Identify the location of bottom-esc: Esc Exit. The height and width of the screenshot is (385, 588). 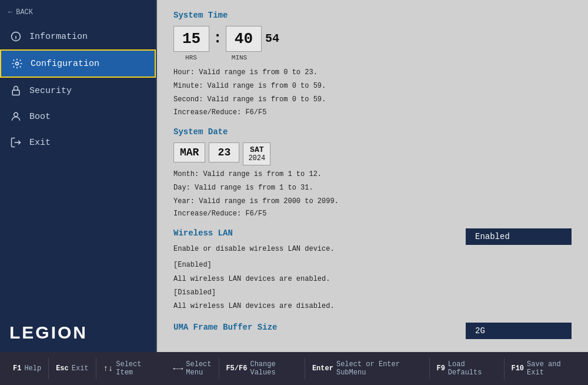
(72, 369).